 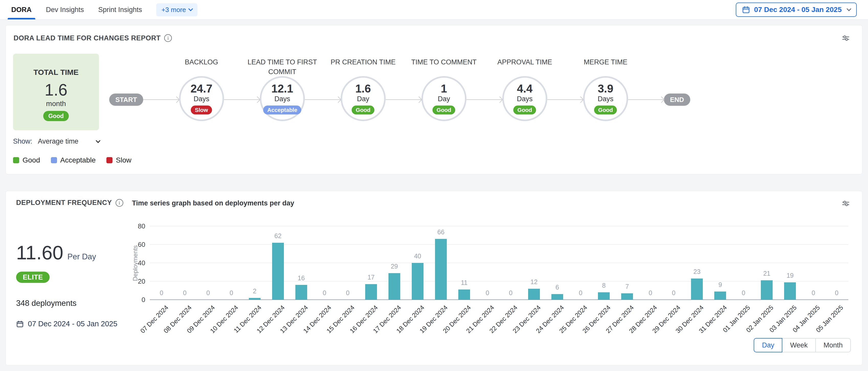 What do you see at coordinates (441, 263) in the screenshot?
I see `bar-slot: 6619 Dec 2024` at bounding box center [441, 263].